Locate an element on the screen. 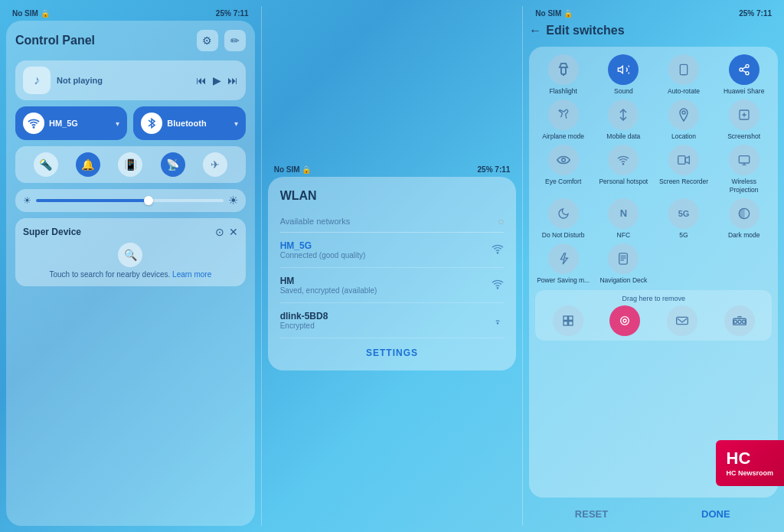 This screenshot has width=784, height=532. music-info: Not playing is located at coordinates (123, 80).